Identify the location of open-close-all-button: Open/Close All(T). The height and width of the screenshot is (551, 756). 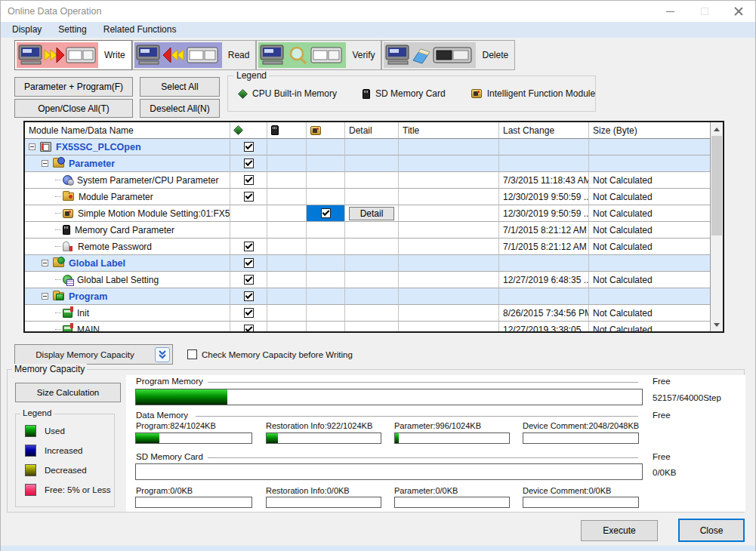
(74, 109).